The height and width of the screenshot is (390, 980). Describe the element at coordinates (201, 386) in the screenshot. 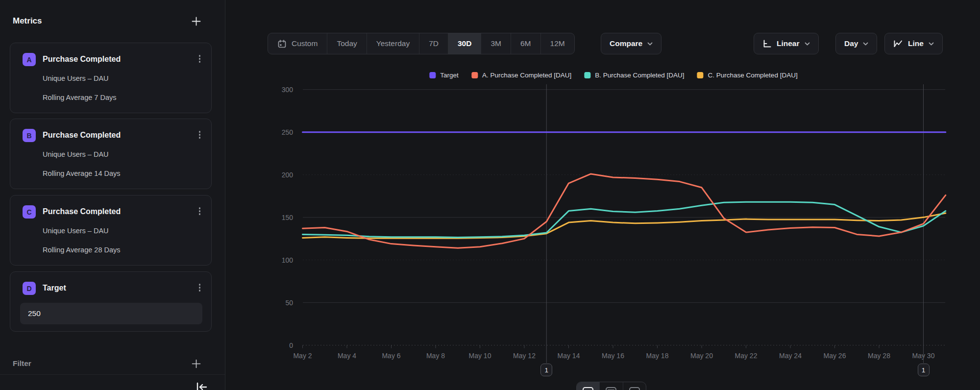

I see `collapse-left-icon` at that location.